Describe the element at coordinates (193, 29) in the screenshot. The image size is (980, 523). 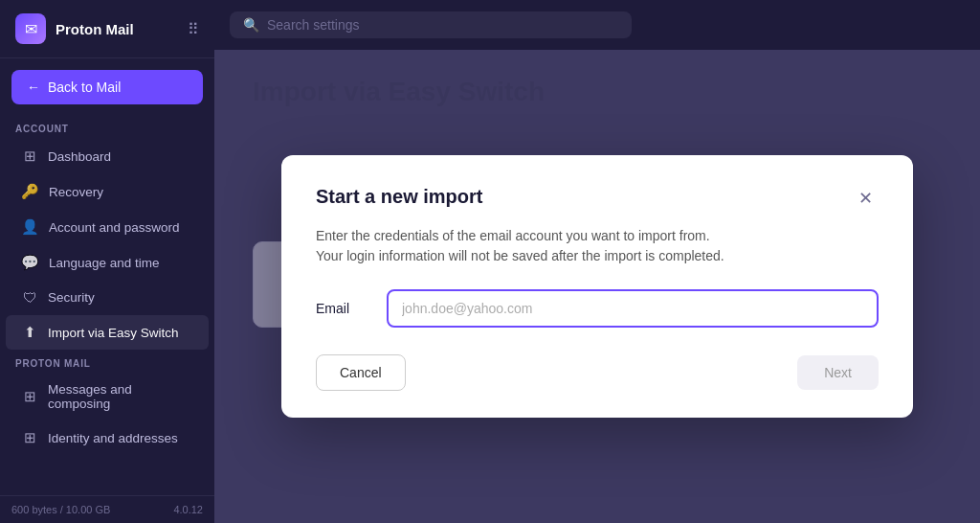
I see `grid-icon: ⠿` at that location.